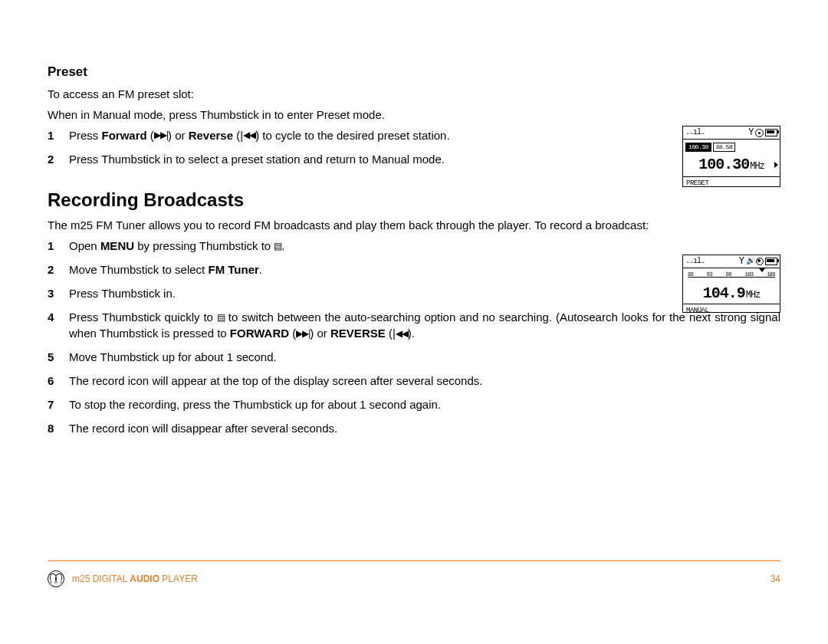  I want to click on lcd-frequency: 100.30MHz, so click(731, 165).